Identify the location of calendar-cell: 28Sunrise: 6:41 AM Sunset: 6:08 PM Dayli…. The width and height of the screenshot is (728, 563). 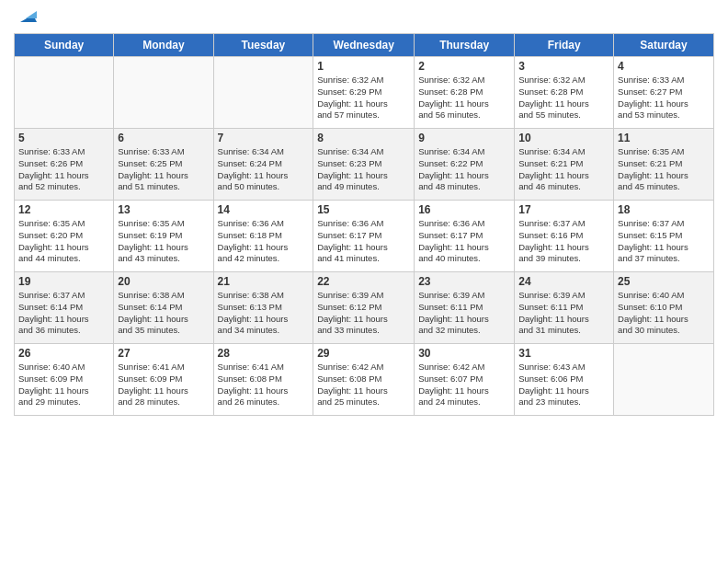
(263, 380).